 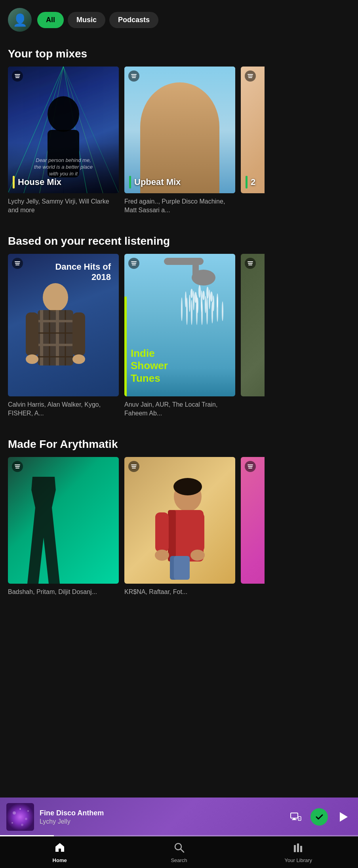 I want to click on indie-stripe, so click(x=126, y=346).